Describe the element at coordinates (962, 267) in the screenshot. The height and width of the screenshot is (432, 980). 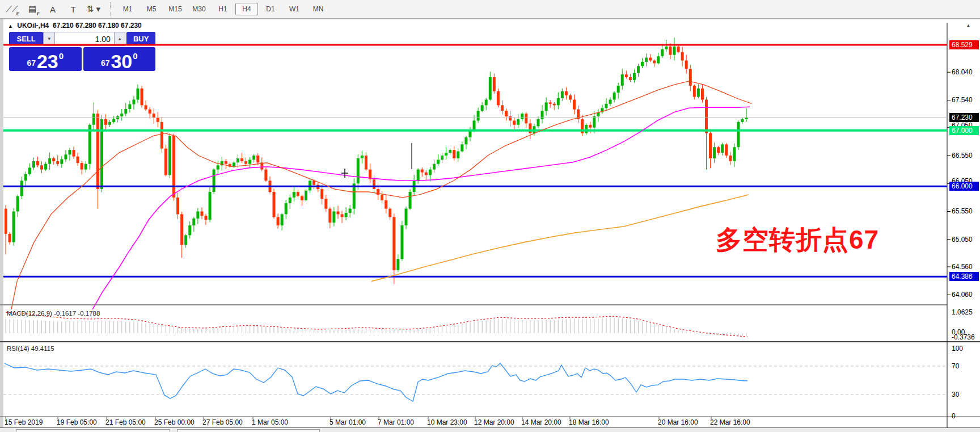
I see `price-tick-64.560: 64.560` at that location.